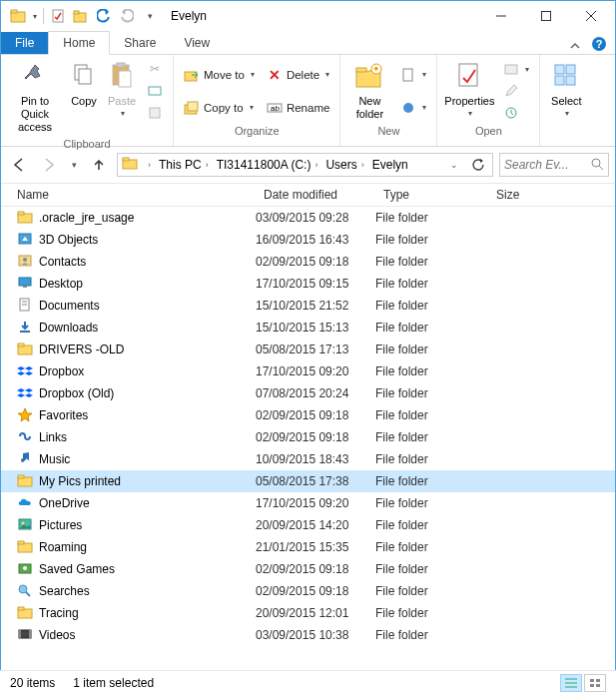  I want to click on collapse-ribbon-icon, so click(576, 47).